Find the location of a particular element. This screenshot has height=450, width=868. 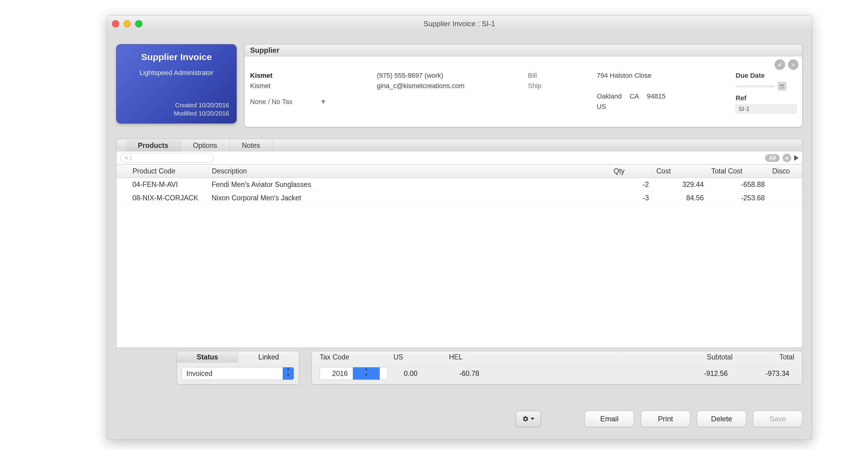

tab-status: Status is located at coordinates (208, 357).